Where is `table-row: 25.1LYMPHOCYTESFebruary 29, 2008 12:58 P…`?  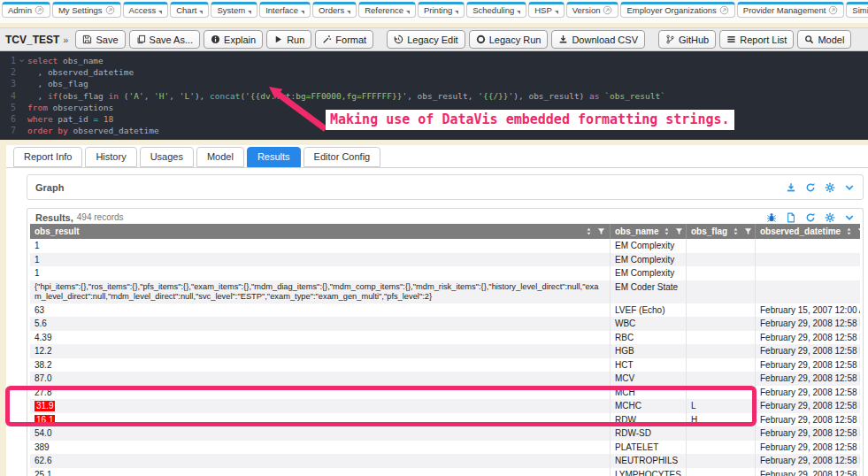 table-row: 25.1LYMPHOCYTESFebruary 29, 2008 12:58 P… is located at coordinates (445, 472).